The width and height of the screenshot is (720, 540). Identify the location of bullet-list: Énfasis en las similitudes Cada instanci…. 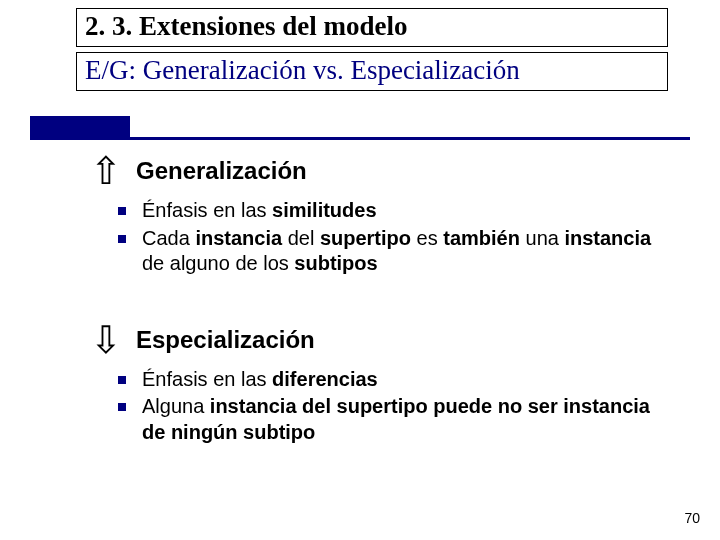
(397, 238).